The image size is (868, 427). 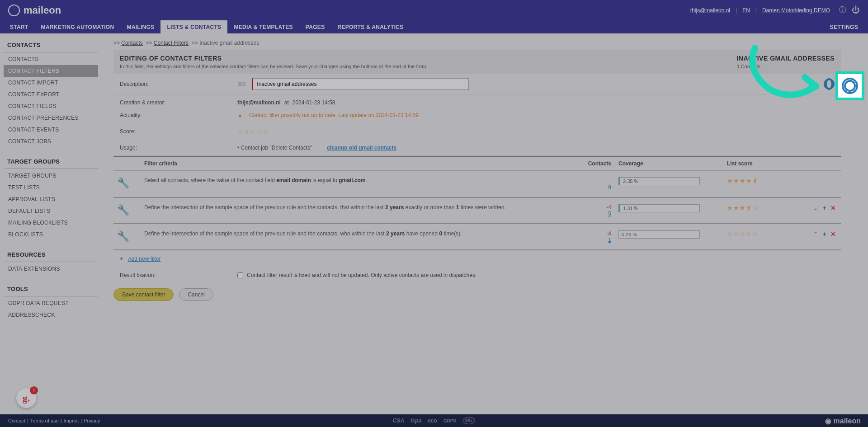 What do you see at coordinates (843, 421) in the screenshot?
I see `footer-logo: ◉ maileon` at bounding box center [843, 421].